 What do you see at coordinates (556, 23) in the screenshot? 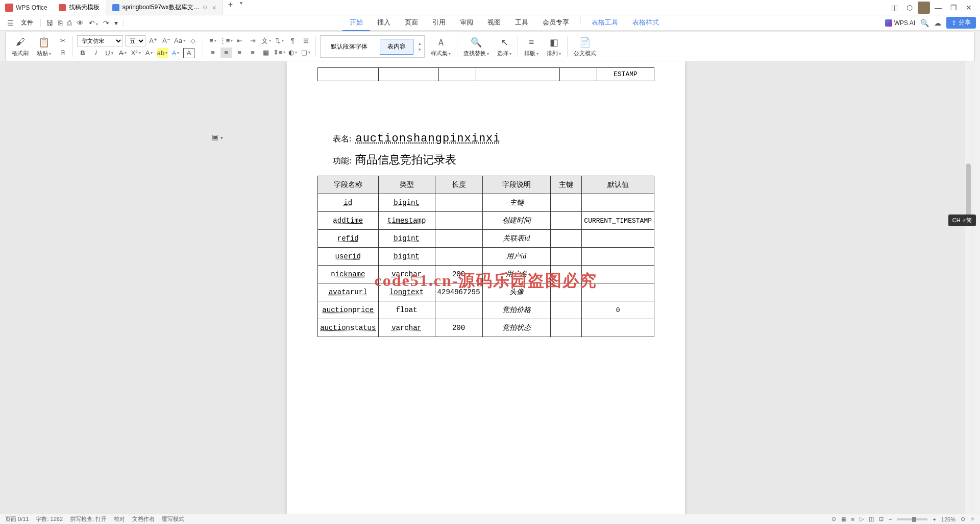
I see `tab-member: 会员专享` at bounding box center [556, 23].